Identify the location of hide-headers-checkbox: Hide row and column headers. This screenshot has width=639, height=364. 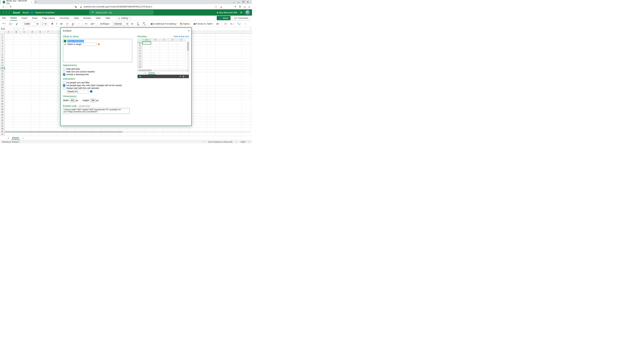
(98, 72).